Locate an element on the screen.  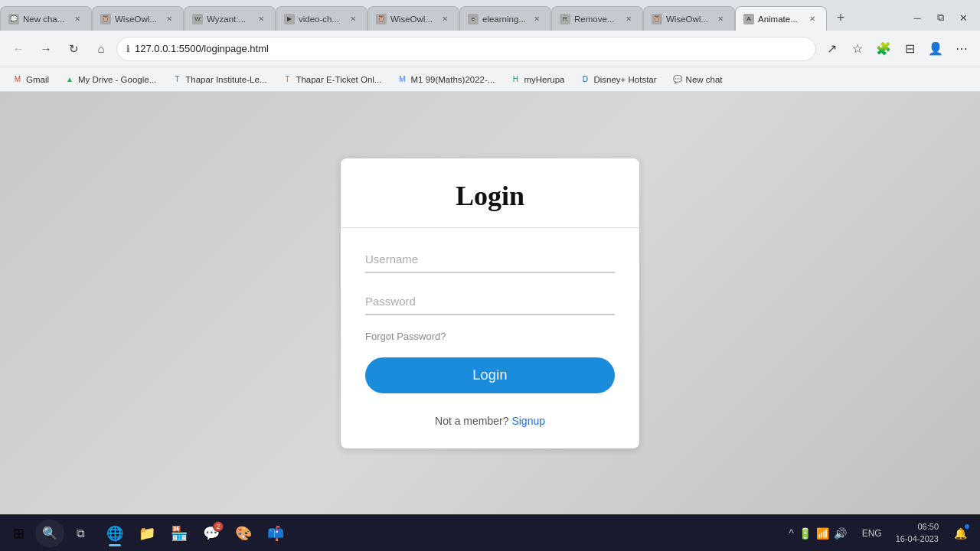
teams-badge: 2 is located at coordinates (218, 527).